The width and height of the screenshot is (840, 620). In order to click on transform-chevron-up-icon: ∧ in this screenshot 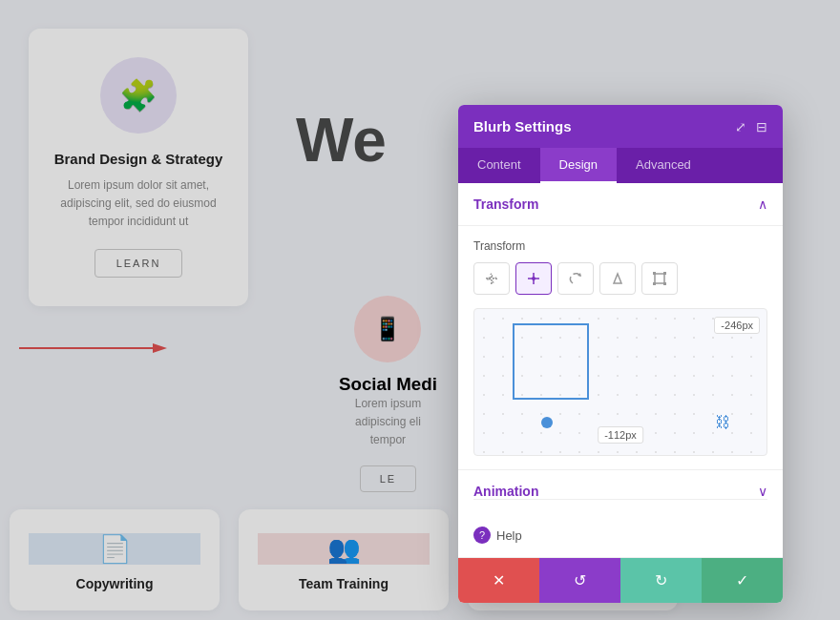, I will do `click(763, 204)`.